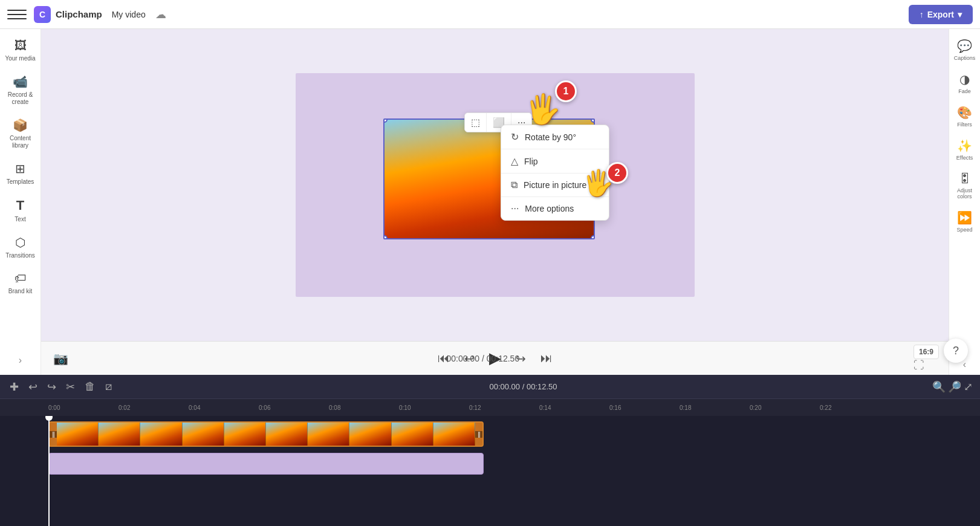  Describe the element at coordinates (386, 237) in the screenshot. I see `resize-handle-bl` at that location.